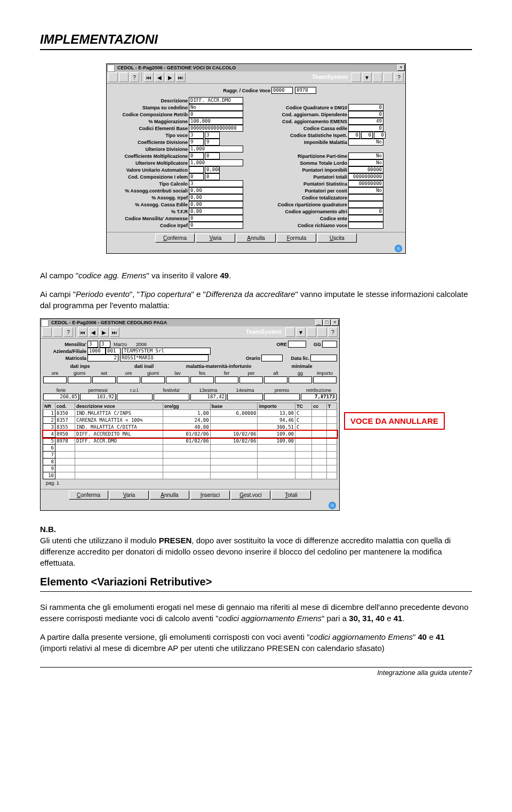  Describe the element at coordinates (216, 128) in the screenshot. I see `field-value: 0000000000000000` at that location.